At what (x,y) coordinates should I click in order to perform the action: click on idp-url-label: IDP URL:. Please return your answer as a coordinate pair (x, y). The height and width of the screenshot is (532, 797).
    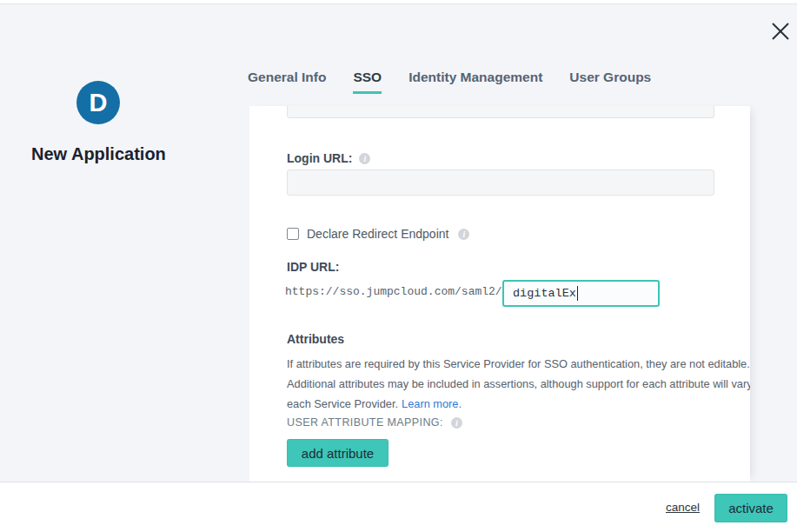
    Looking at the image, I should click on (313, 267).